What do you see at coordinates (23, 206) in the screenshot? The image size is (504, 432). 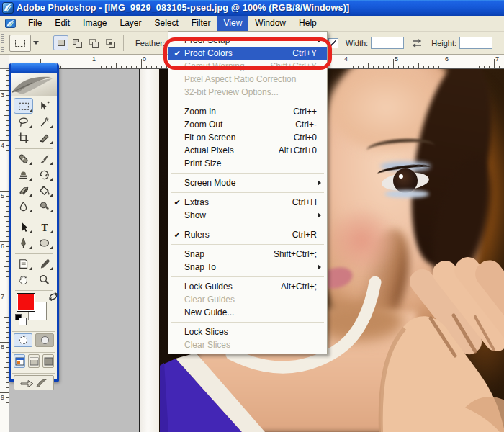 I see `blur-icon` at bounding box center [23, 206].